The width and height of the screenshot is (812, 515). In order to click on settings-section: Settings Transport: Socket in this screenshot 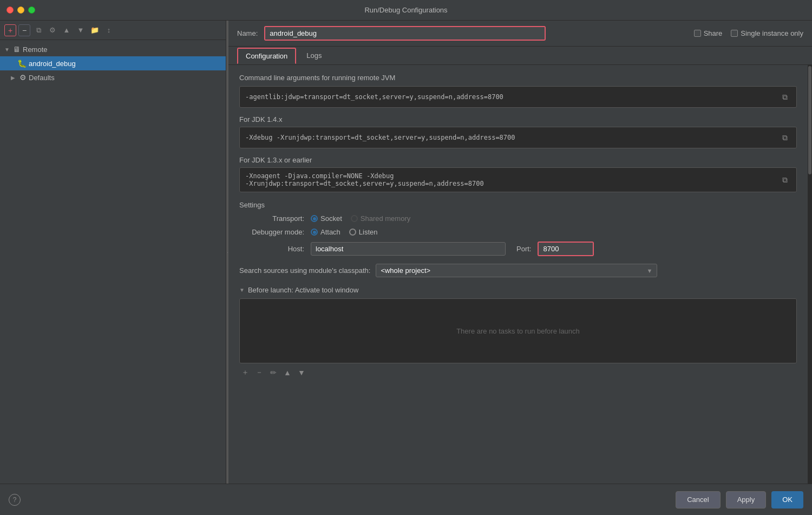, I will do `click(518, 229)`.